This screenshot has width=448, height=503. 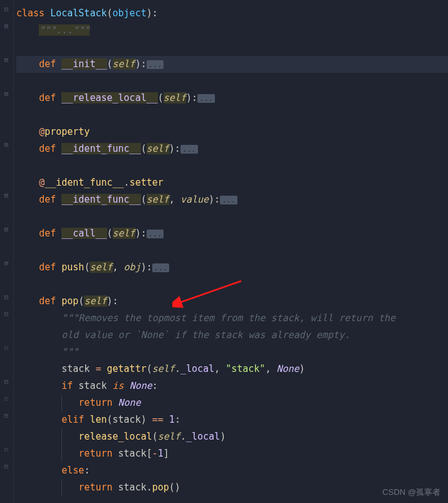 What do you see at coordinates (232, 386) in the screenshot?
I see `code-line: if stack is None:` at bounding box center [232, 386].